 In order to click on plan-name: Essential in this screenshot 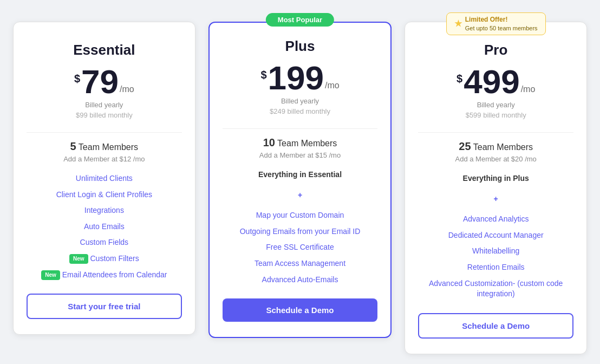, I will do `click(104, 50)`.